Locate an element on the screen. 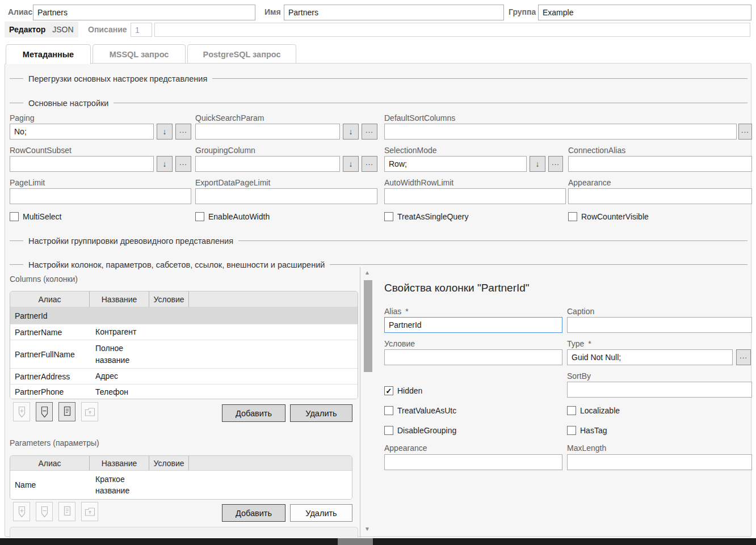  hastag-option: HasTag is located at coordinates (587, 430).